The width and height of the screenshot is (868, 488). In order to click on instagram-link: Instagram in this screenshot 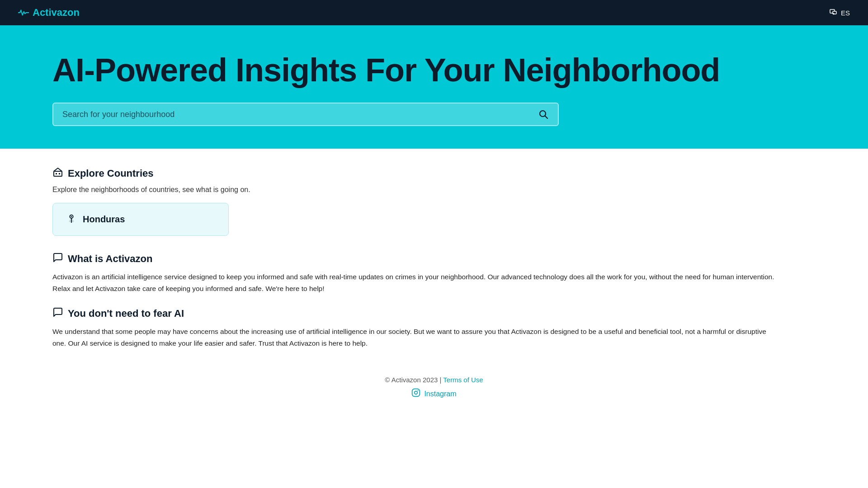, I will do `click(434, 394)`.